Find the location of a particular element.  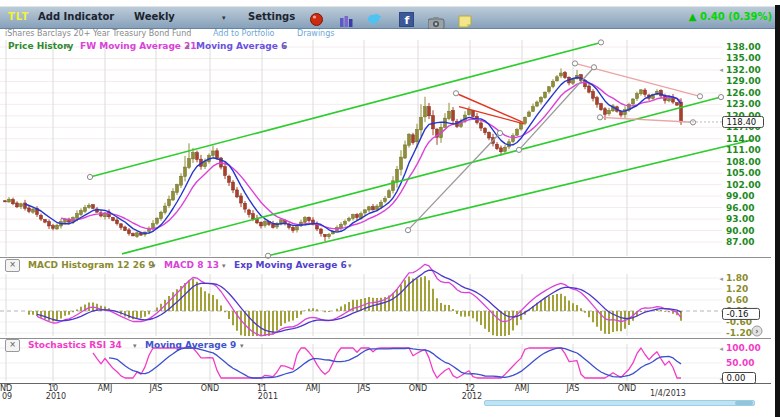

stoch-rsi-caret-icon: ▾ is located at coordinates (135, 346).